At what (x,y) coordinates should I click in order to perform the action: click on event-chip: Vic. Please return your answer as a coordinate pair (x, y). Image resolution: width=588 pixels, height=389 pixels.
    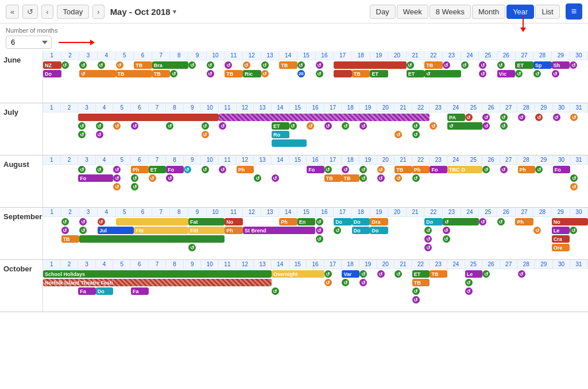
    Looking at the image, I should click on (506, 73).